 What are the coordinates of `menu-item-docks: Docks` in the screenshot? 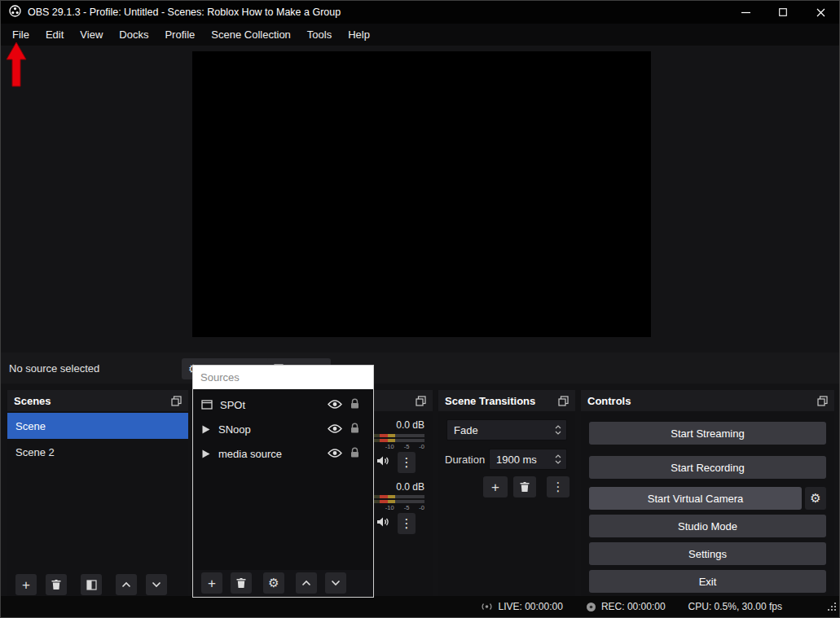 It's located at (134, 34).